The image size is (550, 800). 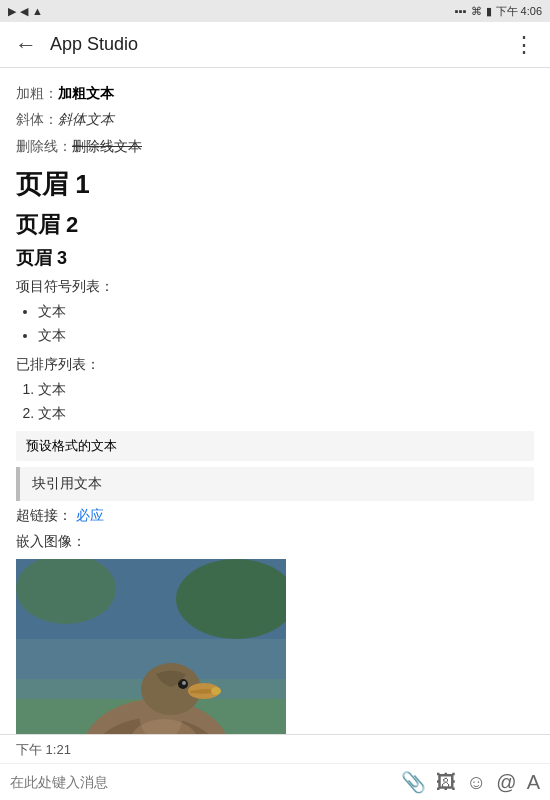 I want to click on back-button: ←, so click(x=26, y=45).